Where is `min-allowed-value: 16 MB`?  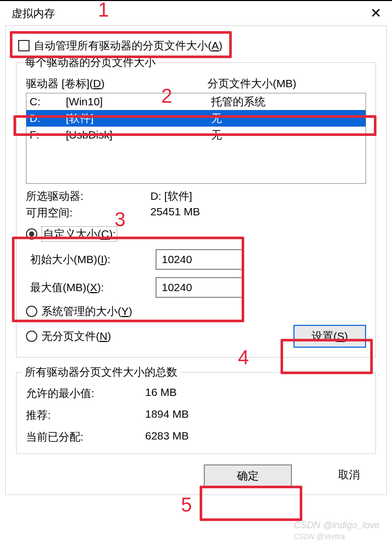
min-allowed-value: 16 MB is located at coordinates (256, 393).